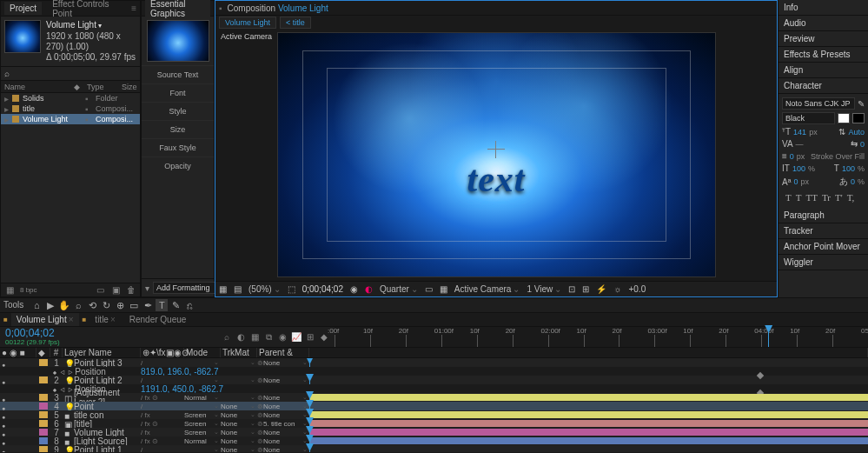 The image size is (868, 453). I want to click on zoom-tool-icon: ⌕, so click(78, 305).